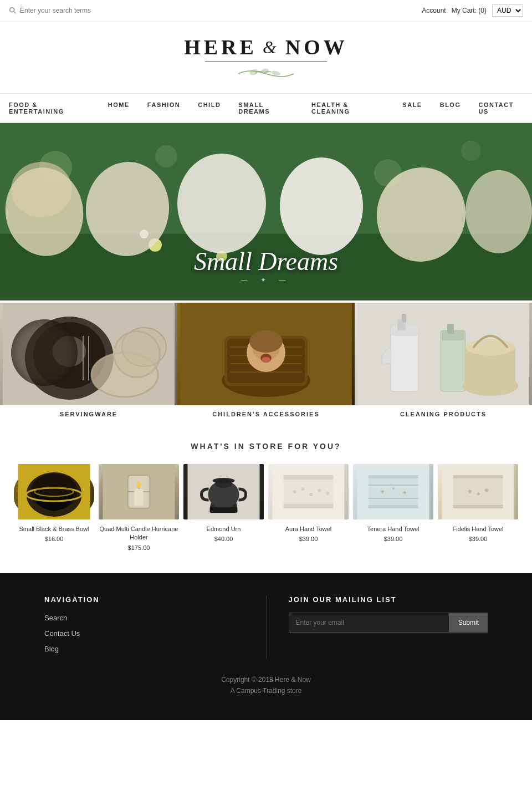 The image size is (532, 790). What do you see at coordinates (70, 11) in the screenshot?
I see `search-input` at bounding box center [70, 11].